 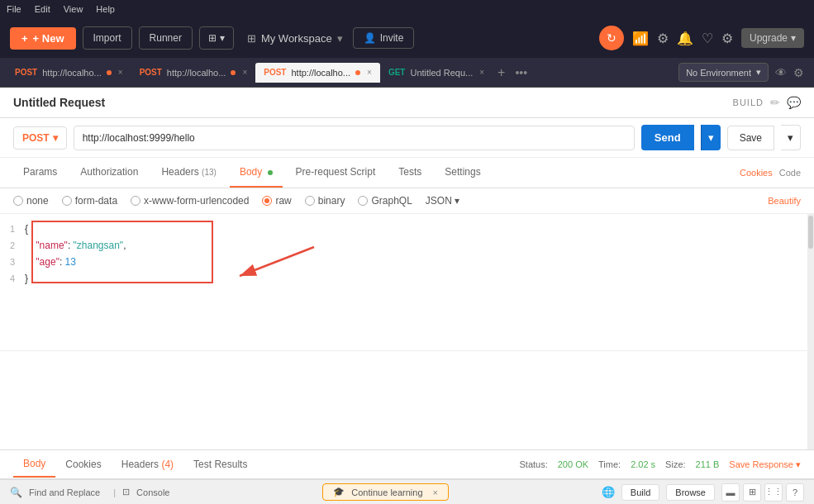 I want to click on radio-formdata, so click(x=67, y=201).